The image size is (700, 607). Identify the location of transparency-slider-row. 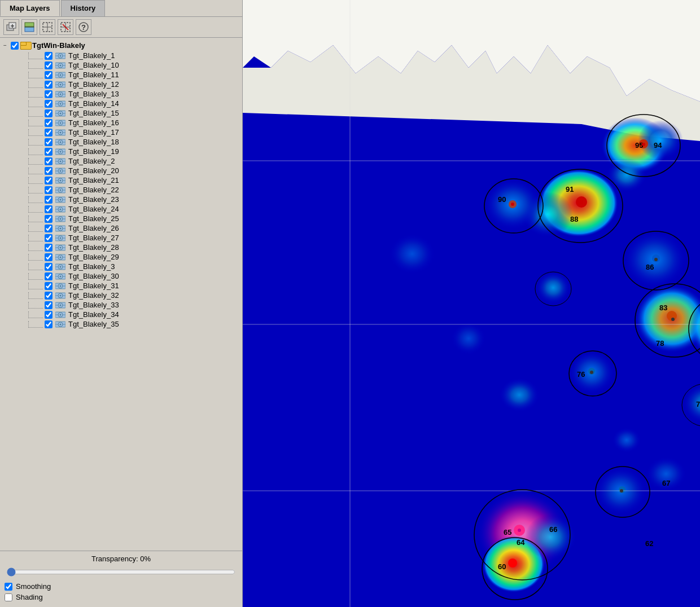
(121, 572).